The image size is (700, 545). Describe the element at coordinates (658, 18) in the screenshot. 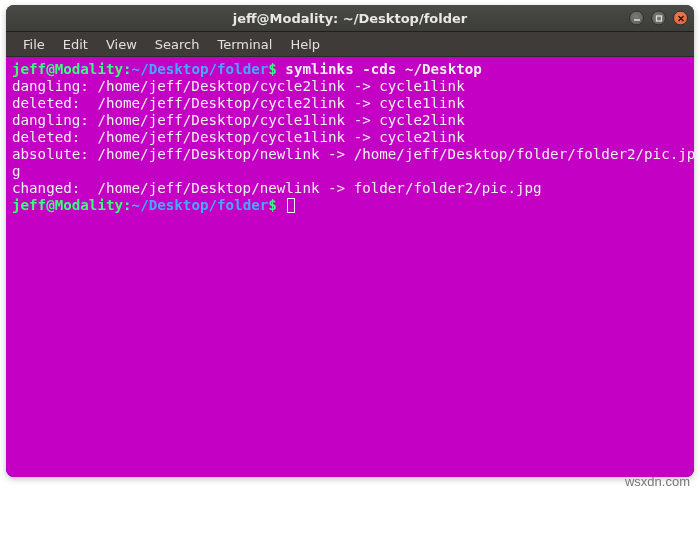

I see `maximize-button` at that location.